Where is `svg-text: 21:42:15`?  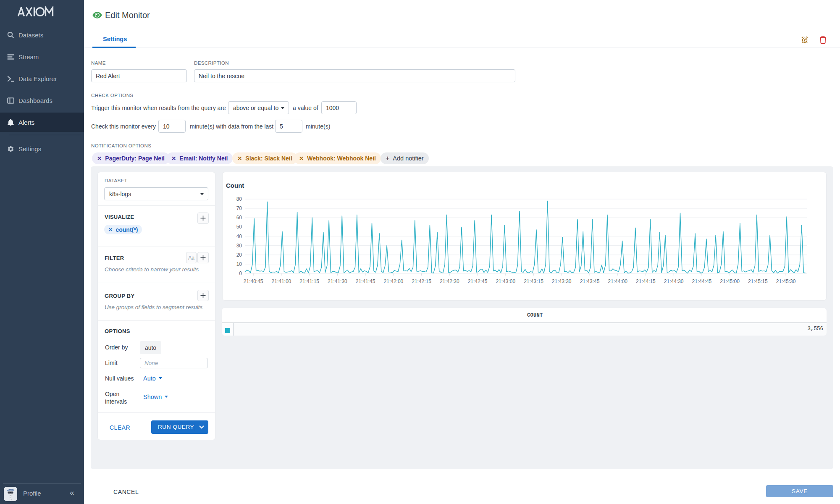
svg-text: 21:42:15 is located at coordinates (422, 281).